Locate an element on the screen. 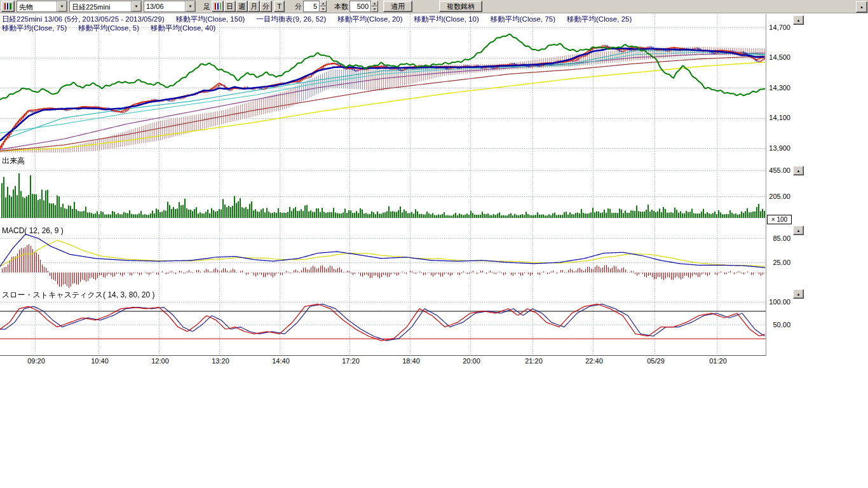 The height and width of the screenshot is (488, 868). contract-select-value: 13/06 is located at coordinates (165, 6).